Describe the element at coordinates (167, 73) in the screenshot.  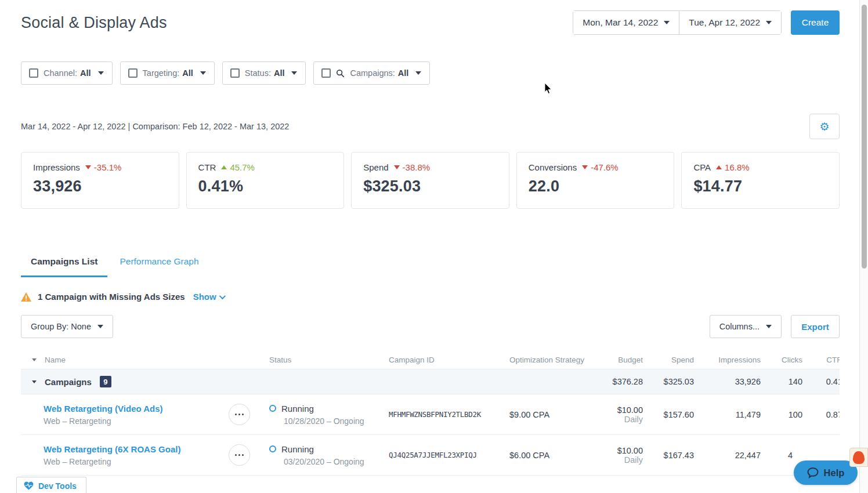
I see `targeting-filter: Targeting: All` at that location.